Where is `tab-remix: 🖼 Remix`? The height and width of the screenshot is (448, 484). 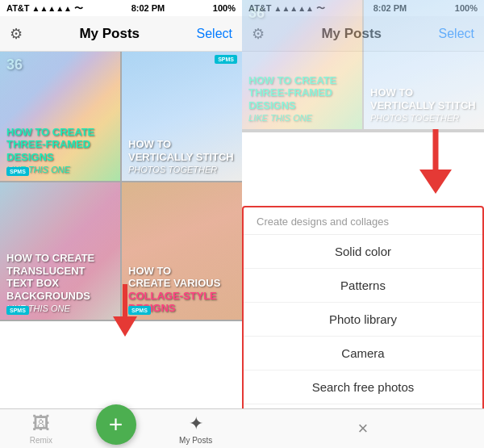
tab-remix: 🖼 Remix is located at coordinates (41, 429).